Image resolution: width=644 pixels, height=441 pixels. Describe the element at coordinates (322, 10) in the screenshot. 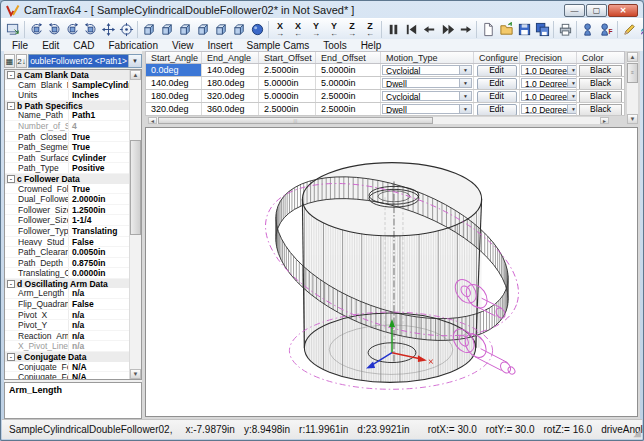

I see `titlebar: CamTrax64 - [ SampleCylindricalDoubleFol…` at that location.